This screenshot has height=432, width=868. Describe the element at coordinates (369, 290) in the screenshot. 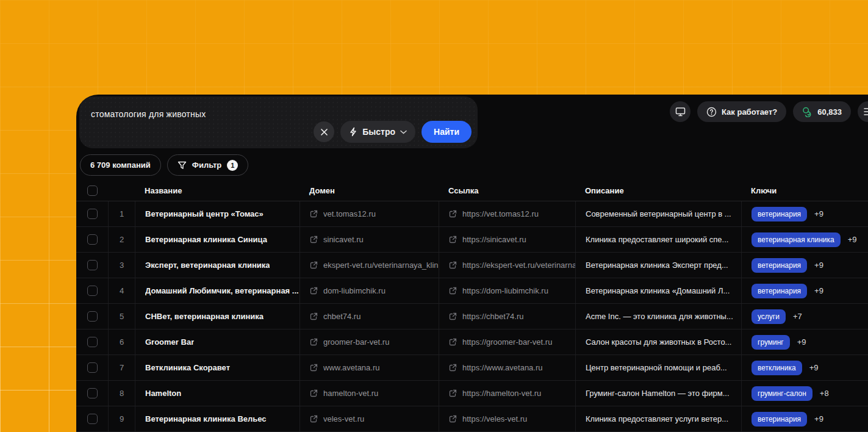

I see `company-domain-link: dom-liubimchik.ru` at that location.